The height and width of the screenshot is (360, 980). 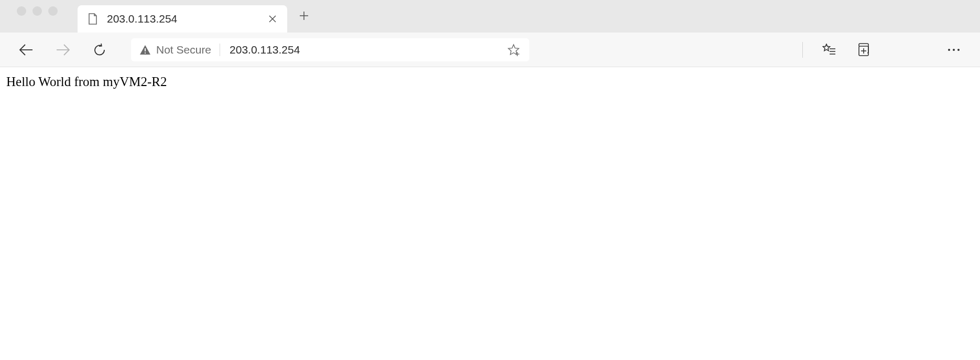 I want to click on more-options-button, so click(x=954, y=50).